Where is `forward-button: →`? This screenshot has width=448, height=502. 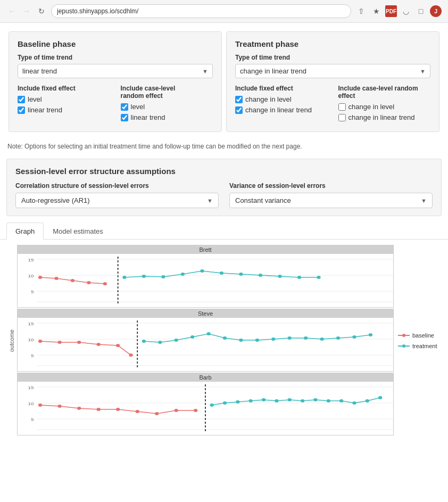 forward-button: → is located at coordinates (27, 11).